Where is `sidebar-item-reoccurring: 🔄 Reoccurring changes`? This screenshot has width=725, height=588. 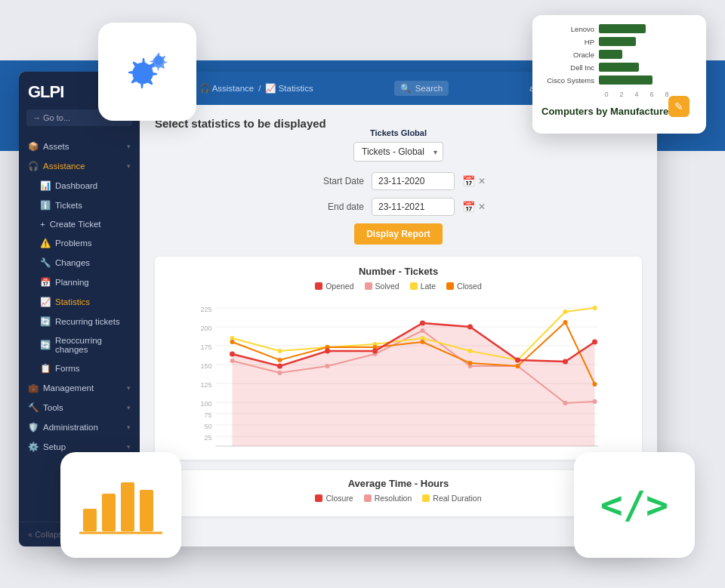
sidebar-item-reoccurring: 🔄 Reoccurring changes is located at coordinates (79, 345).